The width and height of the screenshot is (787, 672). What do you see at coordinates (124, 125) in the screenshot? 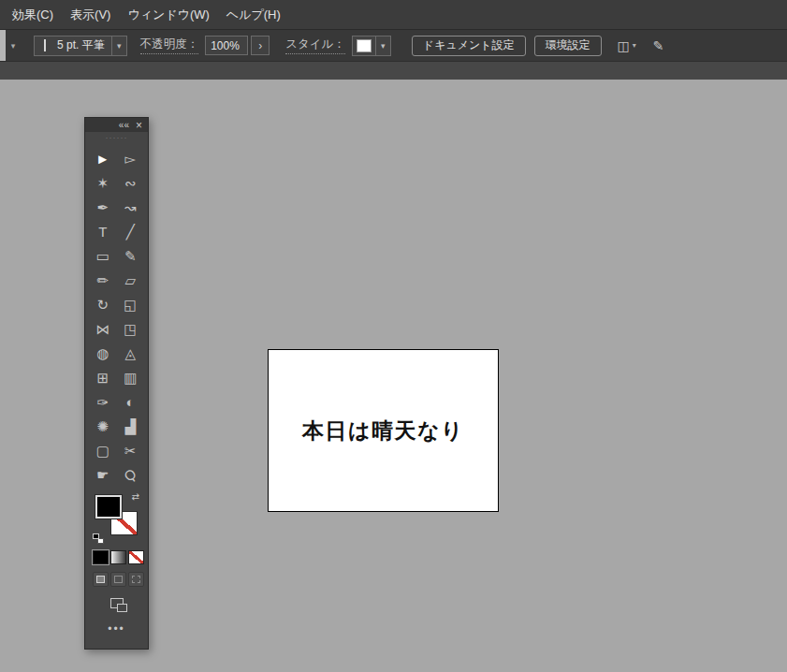
I see `collapse-panel-icon: ««` at bounding box center [124, 125].